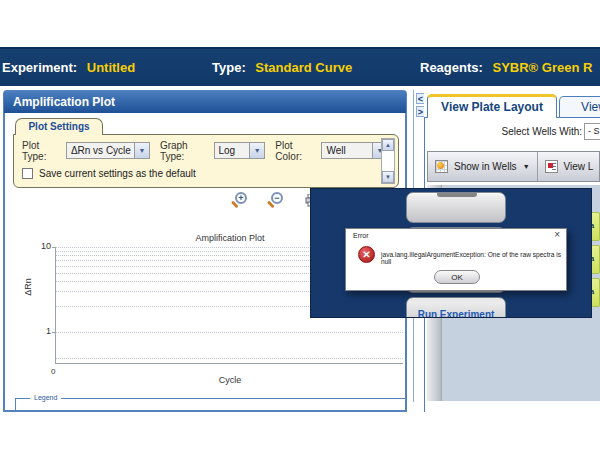 The height and width of the screenshot is (450, 600). What do you see at coordinates (492, 106) in the screenshot?
I see `tab-view-plate-layout: View Plate Layout` at bounding box center [492, 106].